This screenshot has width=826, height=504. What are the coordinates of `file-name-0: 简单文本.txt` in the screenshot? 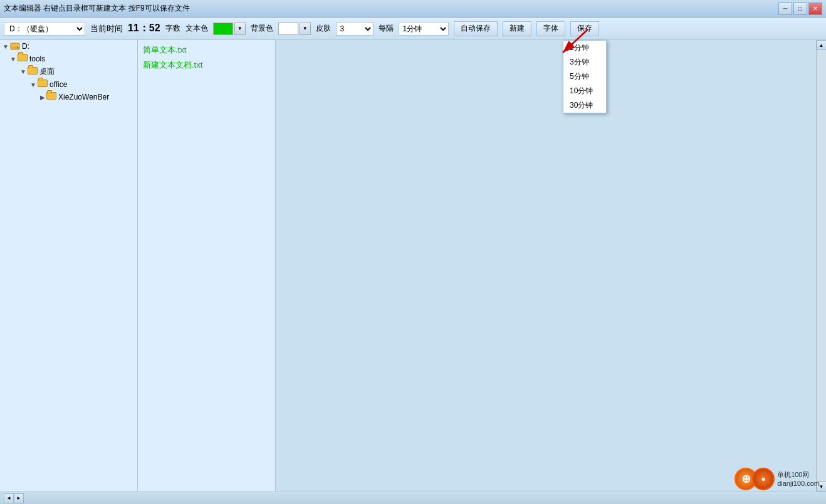 It's located at (164, 50).